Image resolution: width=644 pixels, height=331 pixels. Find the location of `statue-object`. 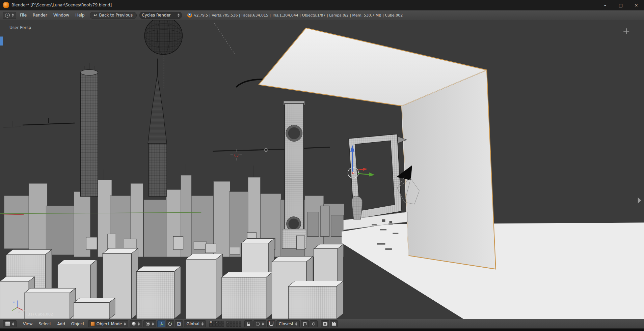

statue-object is located at coordinates (357, 208).